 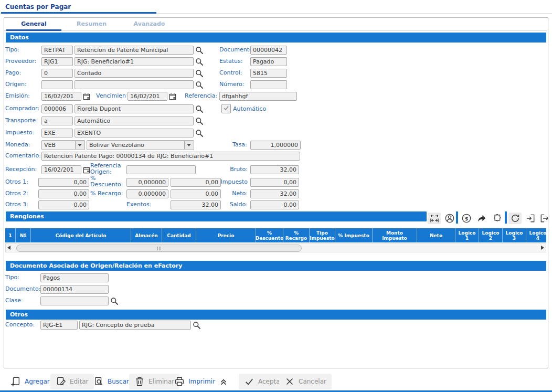 What do you see at coordinates (13, 50) in the screenshot?
I see `tipo-label: Tipo:` at bounding box center [13, 50].